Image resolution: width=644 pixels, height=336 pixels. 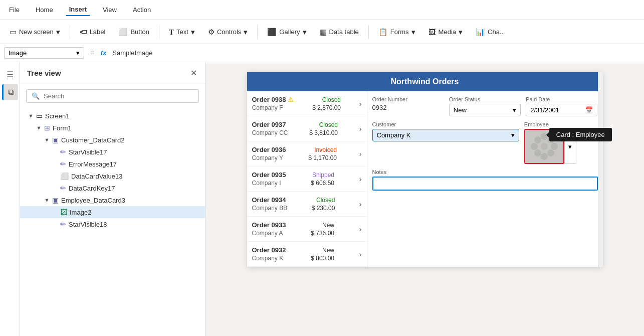 What do you see at coordinates (63, 188) in the screenshot?
I see `datacardkey-icon: ✏` at bounding box center [63, 188].